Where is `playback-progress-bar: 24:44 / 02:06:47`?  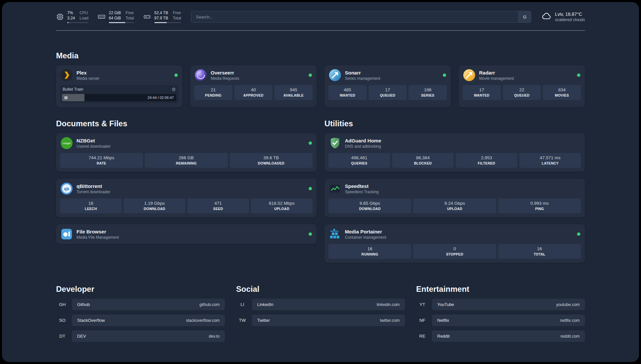
playback-progress-bar: 24:44 / 02:06:47 is located at coordinates (119, 98).